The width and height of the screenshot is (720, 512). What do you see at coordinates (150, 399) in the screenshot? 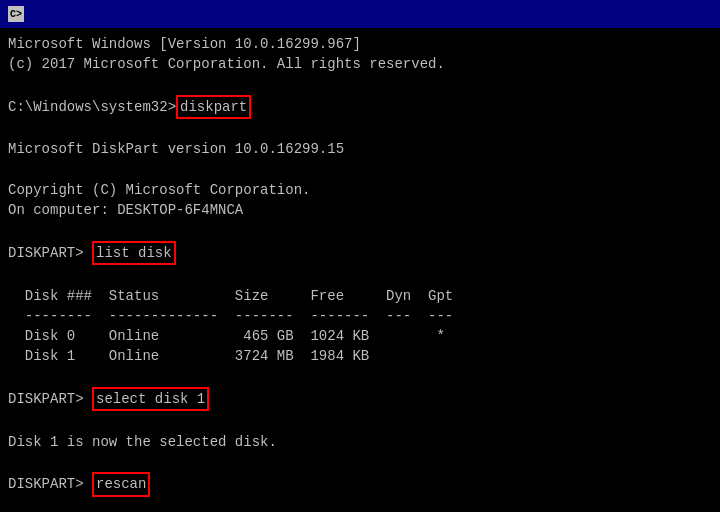
I see `command-text: select disk 1` at bounding box center [150, 399].